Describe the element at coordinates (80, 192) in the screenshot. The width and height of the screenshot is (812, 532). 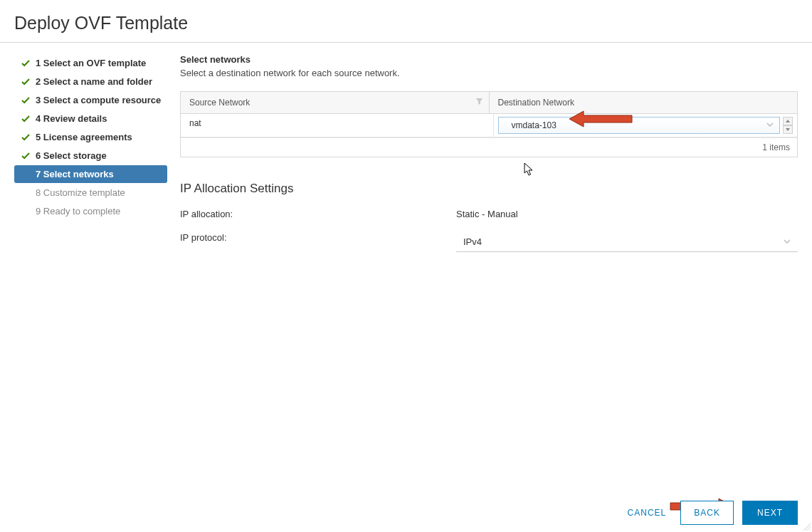
I see `step-label: 8 Customize template` at that location.